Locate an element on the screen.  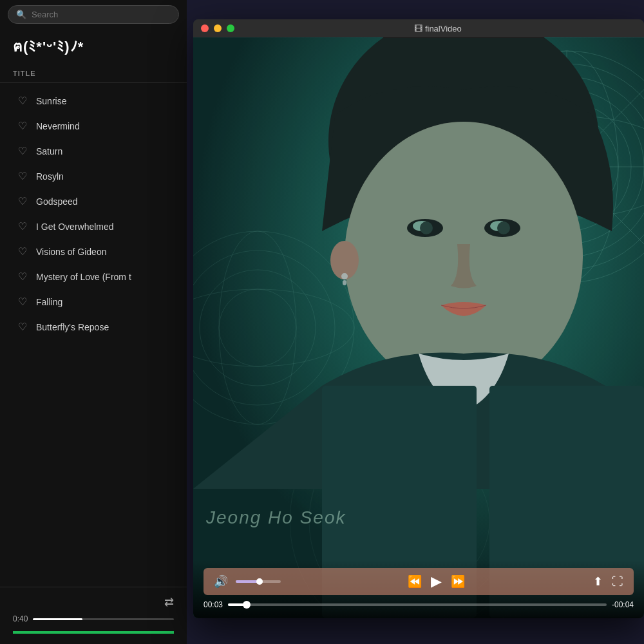
track-item: ♡ Saturn is located at coordinates (93, 151).